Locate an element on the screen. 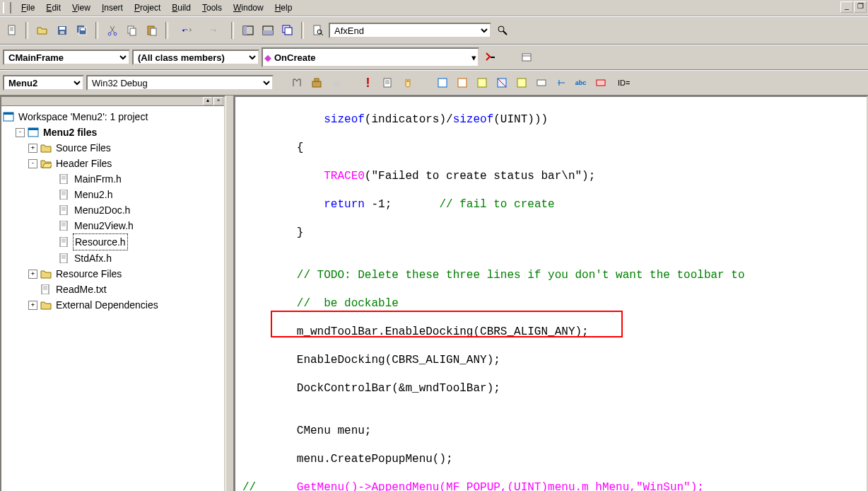  menu-help: Help is located at coordinates (284, 8).